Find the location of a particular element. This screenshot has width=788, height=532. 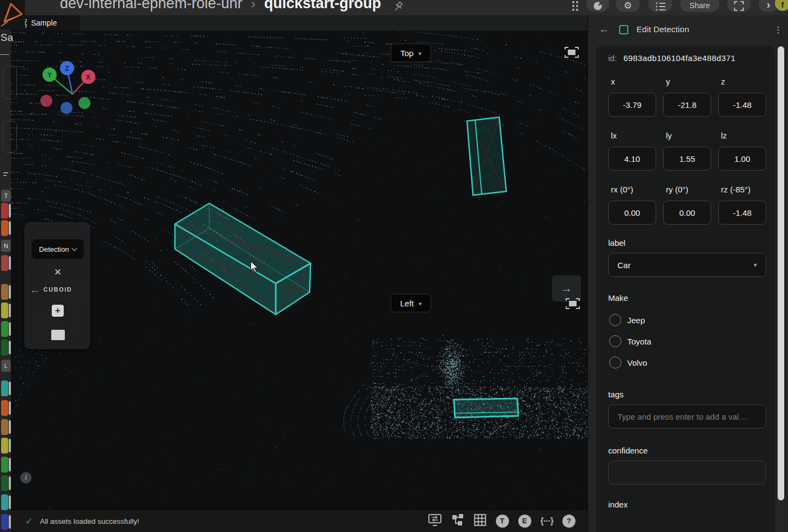

cuboid-shape-button is located at coordinates (58, 335).